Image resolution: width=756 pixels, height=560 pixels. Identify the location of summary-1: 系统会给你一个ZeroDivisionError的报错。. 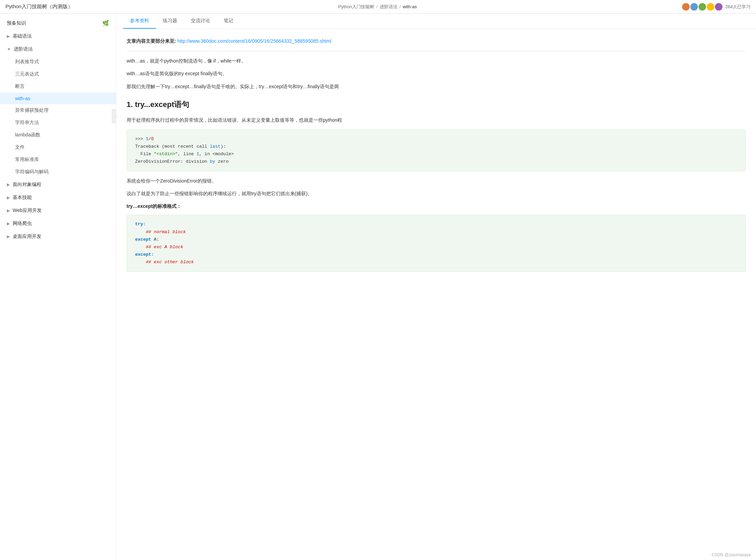
(436, 181).